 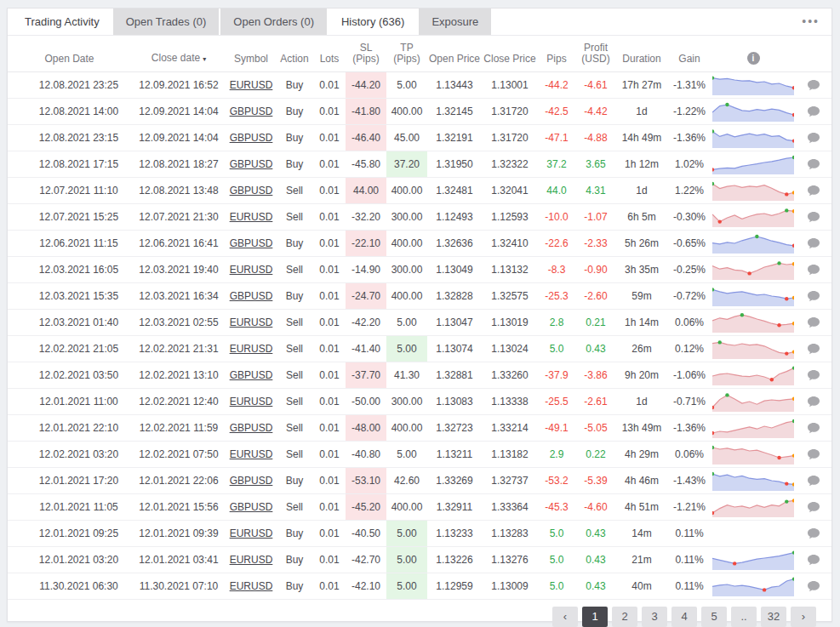 I want to click on cell-gain: -1.43%, so click(x=689, y=482).